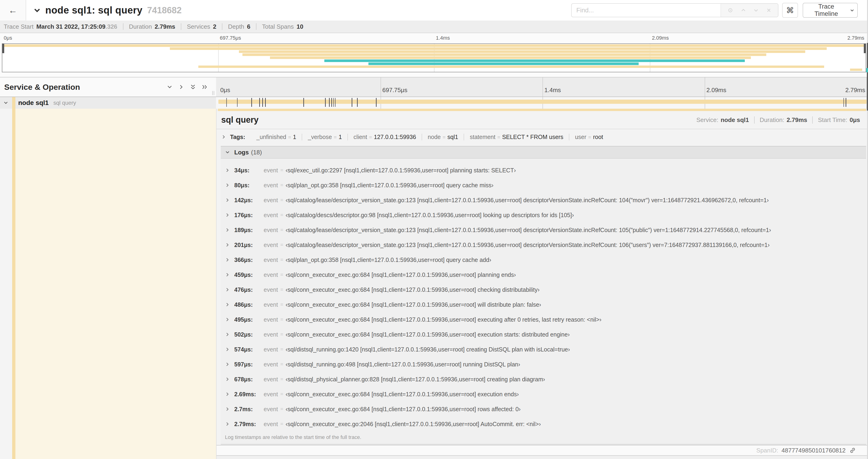 Image resolution: width=868 pixels, height=459 pixels. I want to click on tag-value: SELECT * FROM users, so click(533, 137).